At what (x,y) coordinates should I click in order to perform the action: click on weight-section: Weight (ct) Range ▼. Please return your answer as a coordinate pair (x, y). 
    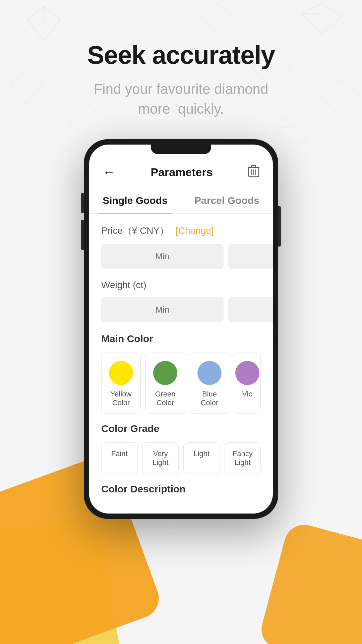
    Looking at the image, I should click on (181, 301).